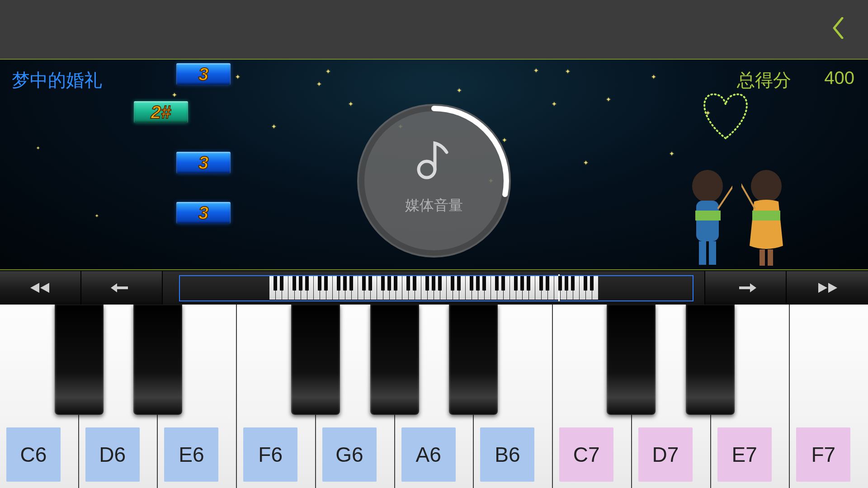  I want to click on keyboard-nav-strip, so click(434, 287).